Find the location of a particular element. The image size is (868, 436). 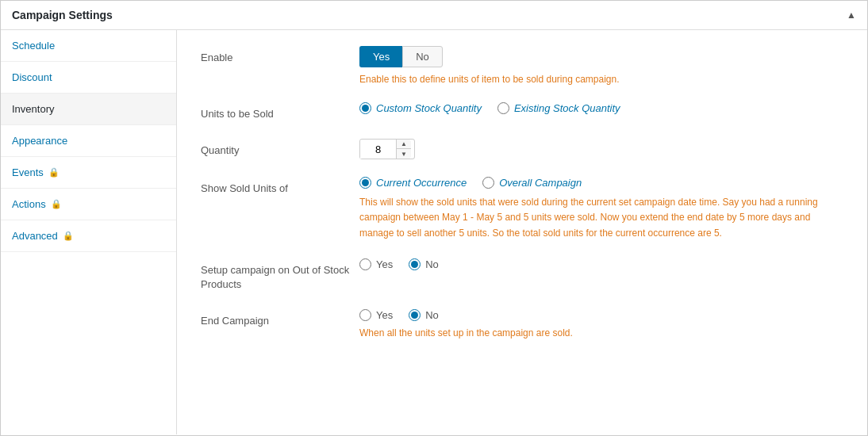

units-to-be-sold-value: Custom Stock Quantity Existing Stock Qua… is located at coordinates (601, 108).